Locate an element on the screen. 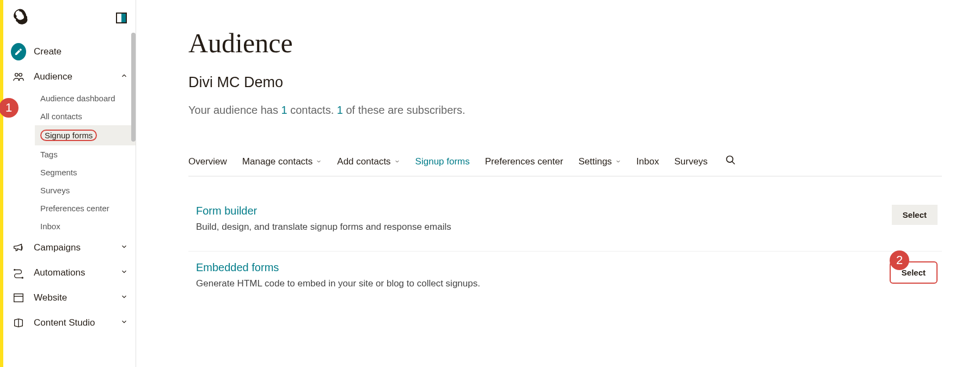  panel-toggle-icon is located at coordinates (121, 18).